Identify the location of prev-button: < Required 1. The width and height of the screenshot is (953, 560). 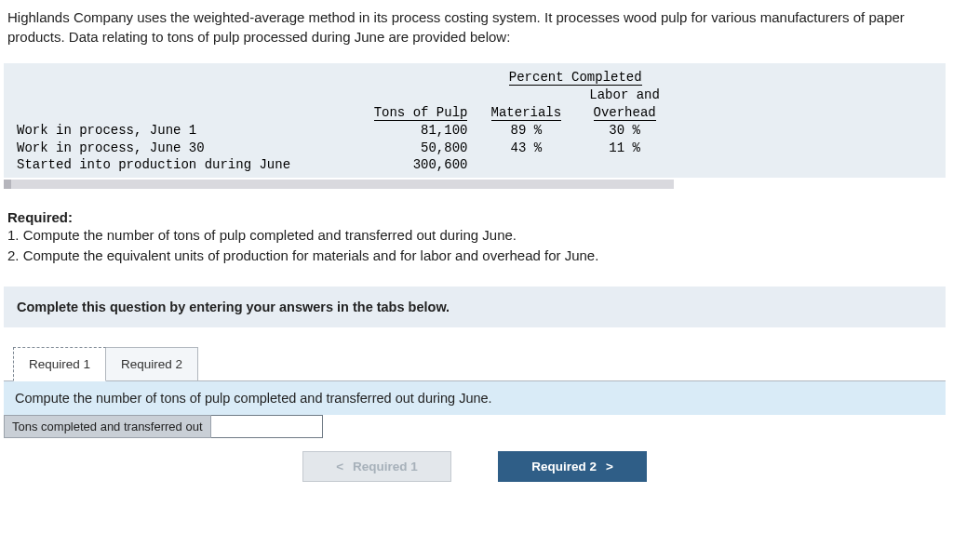
(377, 467).